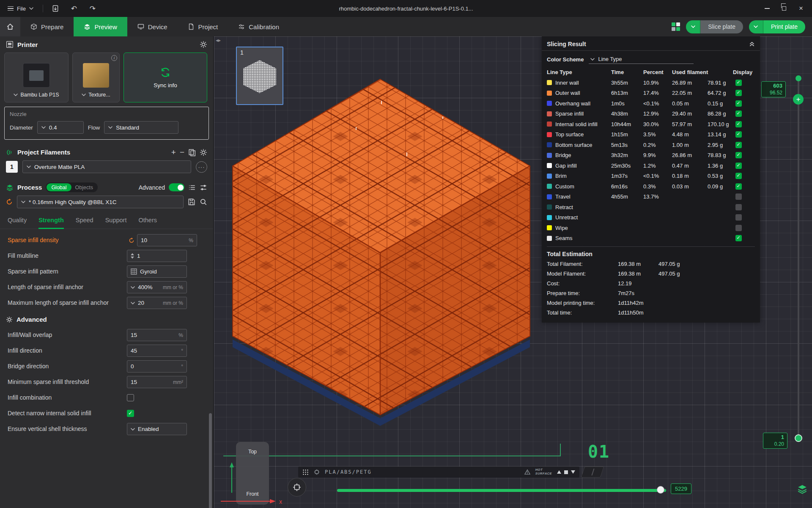 The image size is (812, 508). I want to click on tab-quality: Quality, so click(17, 223).